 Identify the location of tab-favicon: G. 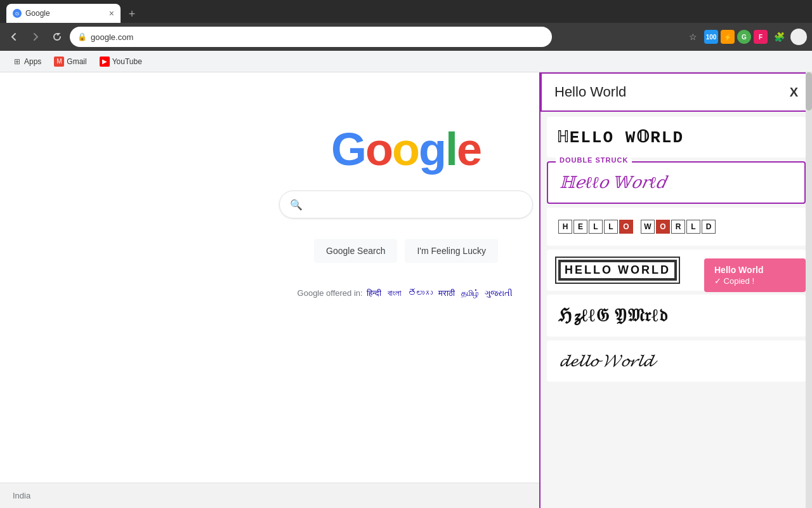
(17, 13).